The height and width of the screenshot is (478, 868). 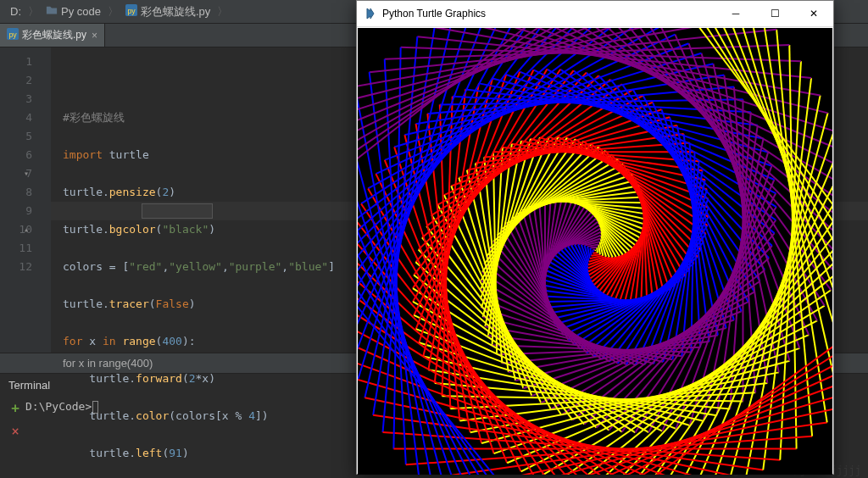 I want to click on crumb-folder: Py code, so click(x=73, y=12).